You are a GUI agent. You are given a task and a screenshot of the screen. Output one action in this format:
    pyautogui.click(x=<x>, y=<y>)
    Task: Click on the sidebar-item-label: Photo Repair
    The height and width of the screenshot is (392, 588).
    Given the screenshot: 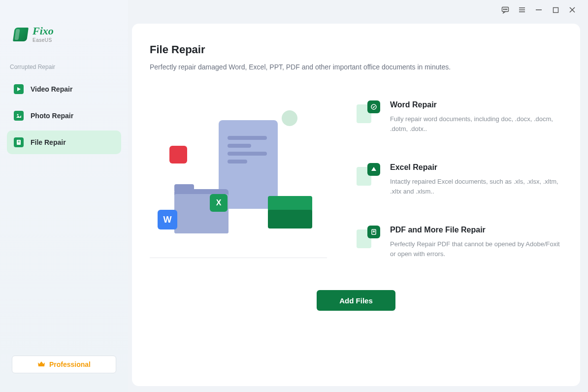 What is the action you would take?
    pyautogui.click(x=52, y=116)
    